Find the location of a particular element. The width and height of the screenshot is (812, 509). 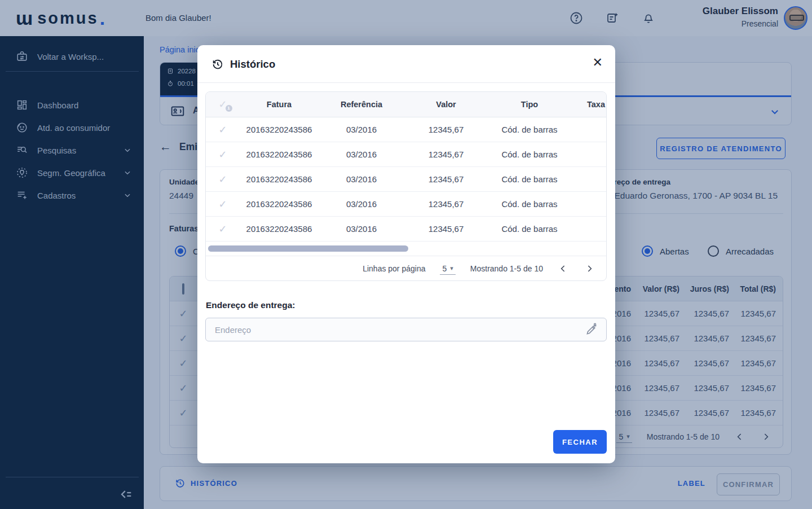

fechar-button: FECHAR is located at coordinates (580, 442).